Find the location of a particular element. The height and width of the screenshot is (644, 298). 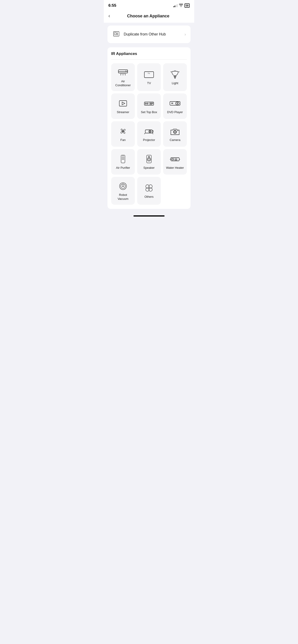

section-title: IR Appliances is located at coordinates (149, 54).